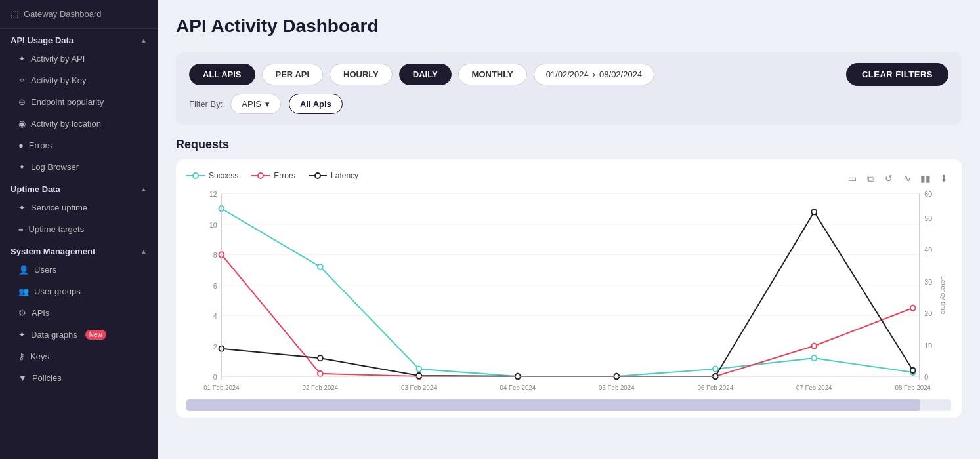 This screenshot has width=980, height=459. What do you see at coordinates (213, 176) in the screenshot?
I see `legend-success: Success` at bounding box center [213, 176].